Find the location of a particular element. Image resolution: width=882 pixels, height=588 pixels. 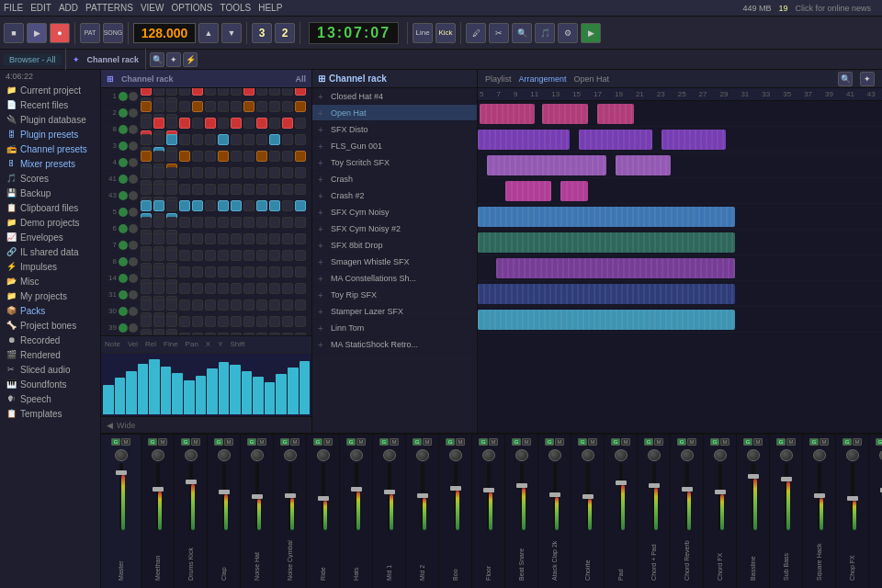

sidebar-item-backup: 💾Backup is located at coordinates (50, 193).